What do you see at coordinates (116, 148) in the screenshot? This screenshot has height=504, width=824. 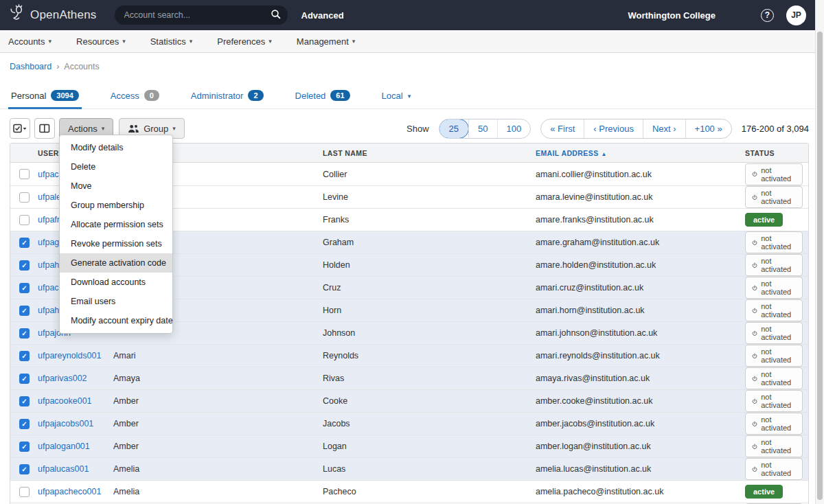 I see `actions-menu-item: Modify details` at bounding box center [116, 148].